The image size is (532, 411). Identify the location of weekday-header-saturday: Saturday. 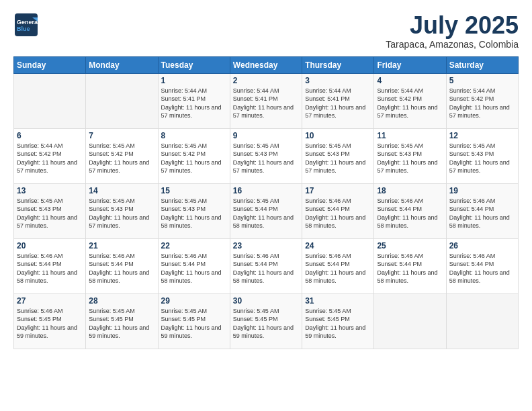
(482, 64).